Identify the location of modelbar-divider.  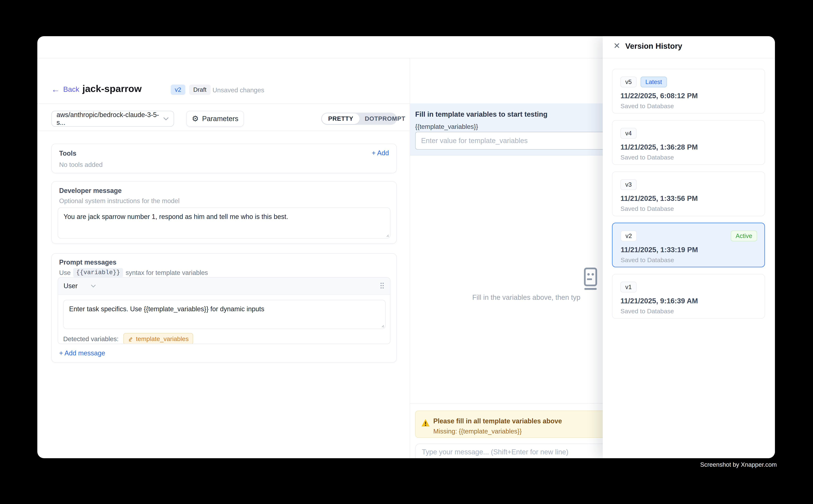
(224, 131).